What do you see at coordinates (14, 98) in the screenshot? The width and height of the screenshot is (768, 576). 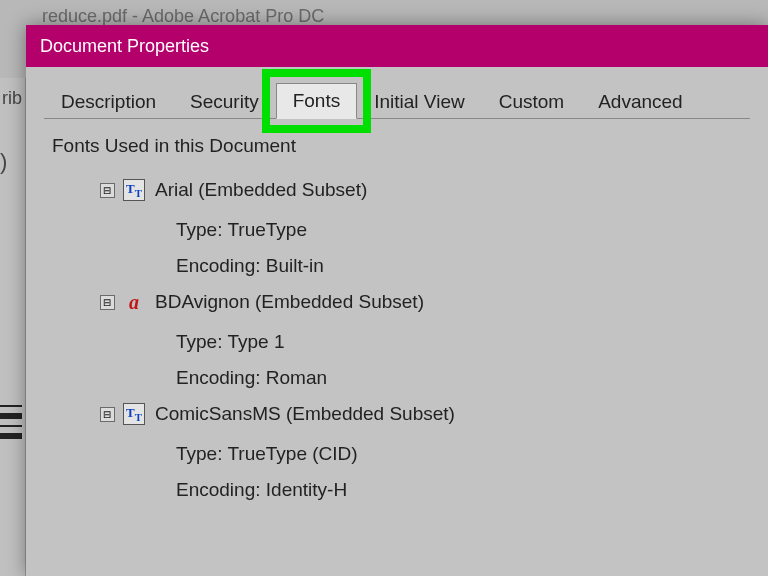 I see `background-sidebar-text: rib` at bounding box center [14, 98].